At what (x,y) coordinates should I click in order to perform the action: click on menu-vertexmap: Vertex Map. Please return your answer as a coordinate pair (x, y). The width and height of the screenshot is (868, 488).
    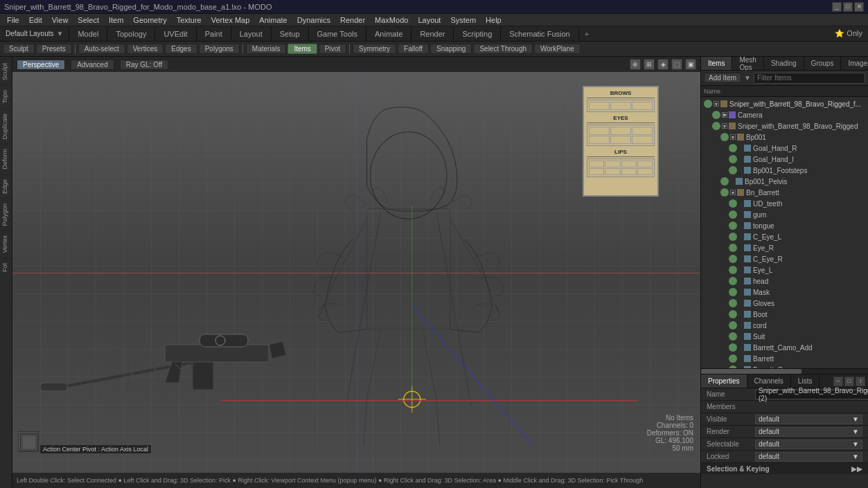
    Looking at the image, I should click on (231, 20).